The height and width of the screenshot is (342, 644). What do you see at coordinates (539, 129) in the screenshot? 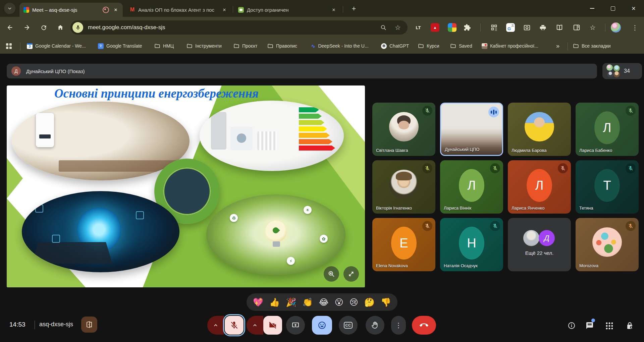
I see `participant-tile: Людмила Барова` at bounding box center [539, 129].